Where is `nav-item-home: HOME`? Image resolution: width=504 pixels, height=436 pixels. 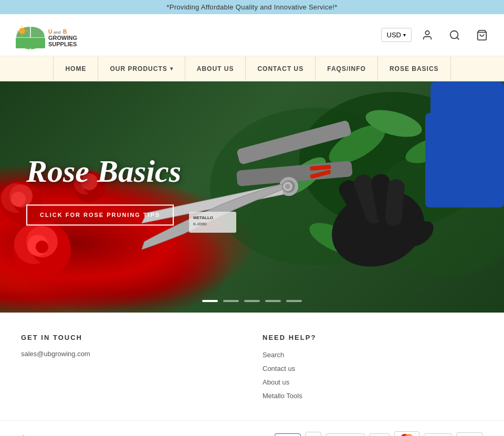
nav-item-home: HOME is located at coordinates (76, 68).